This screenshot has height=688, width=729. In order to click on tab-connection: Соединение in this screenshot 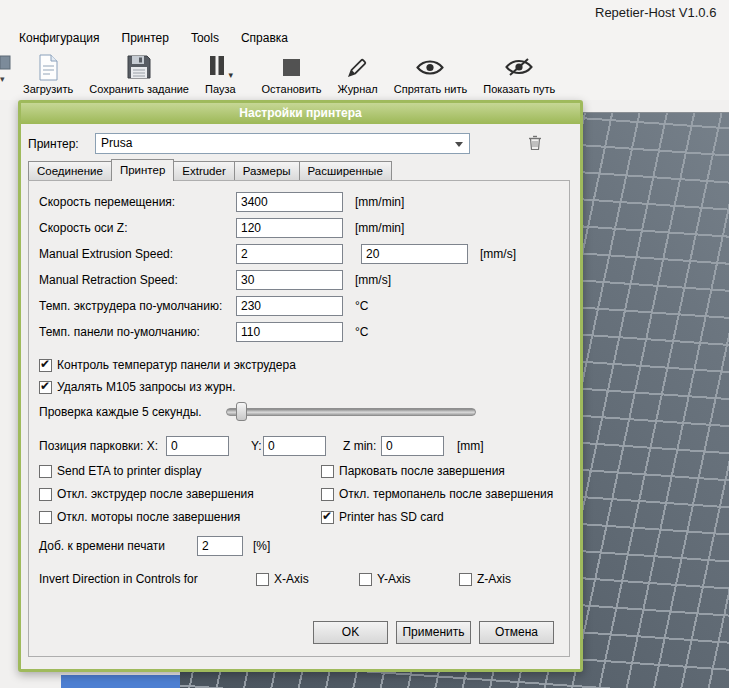, I will do `click(70, 170)`.